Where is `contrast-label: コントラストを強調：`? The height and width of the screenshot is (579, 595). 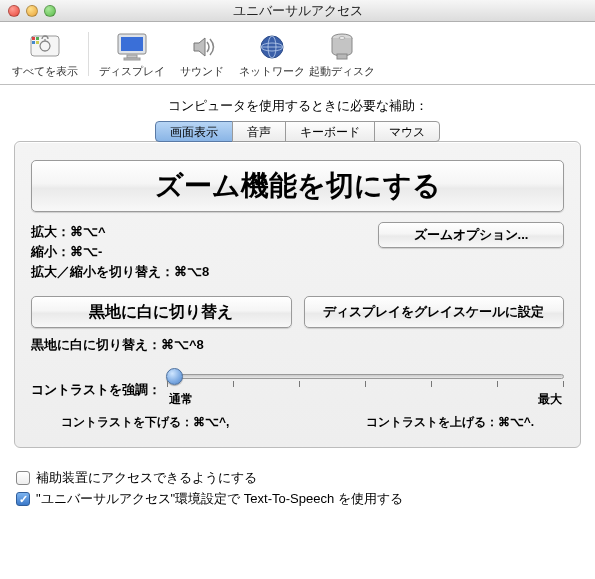
contrast-label: コントラストを強調： is located at coordinates (96, 390).